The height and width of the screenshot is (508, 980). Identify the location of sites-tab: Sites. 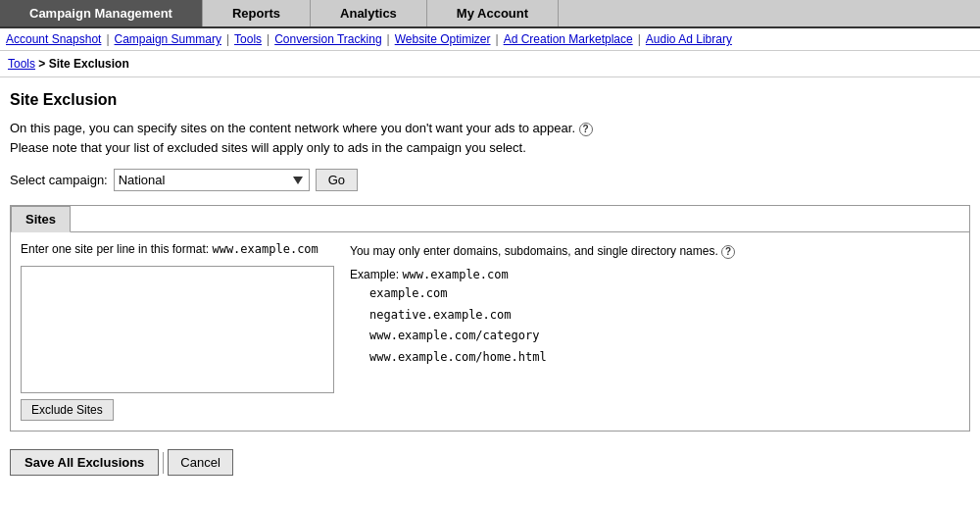
(41, 220).